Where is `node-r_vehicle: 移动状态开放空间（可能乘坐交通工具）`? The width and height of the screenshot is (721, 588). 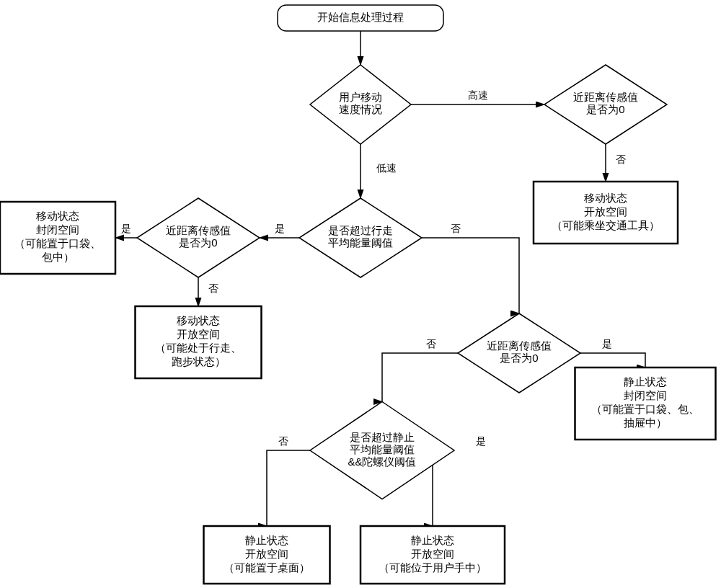
node-r_vehicle: 移动状态开放空间（可能乘坐交通工具） is located at coordinates (606, 213).